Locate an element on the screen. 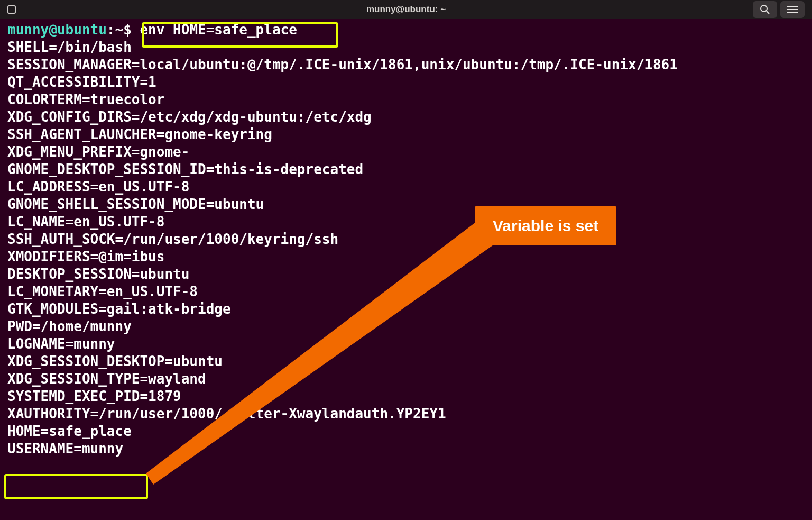  env-line: XAUTHORITY=/run/user/1000/.mutter-Xwayla… is located at coordinates (227, 414).